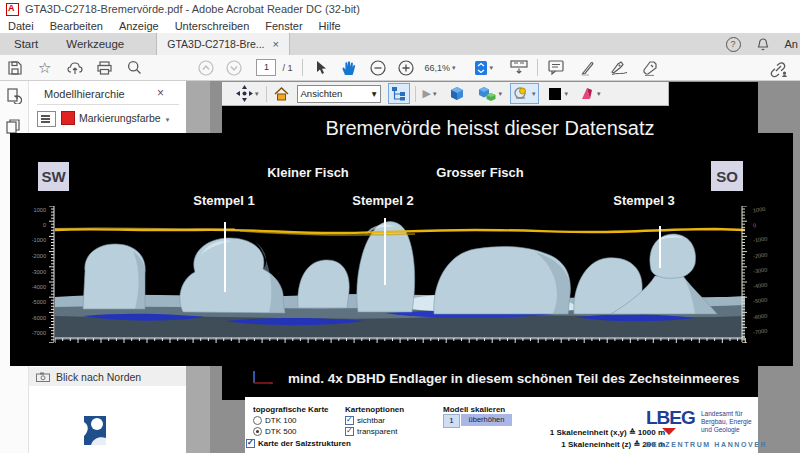  Describe the element at coordinates (400, 68) in the screenshot. I see `main-toolbar: ☆ 1 / 1 66,1%▾ ▾` at that location.